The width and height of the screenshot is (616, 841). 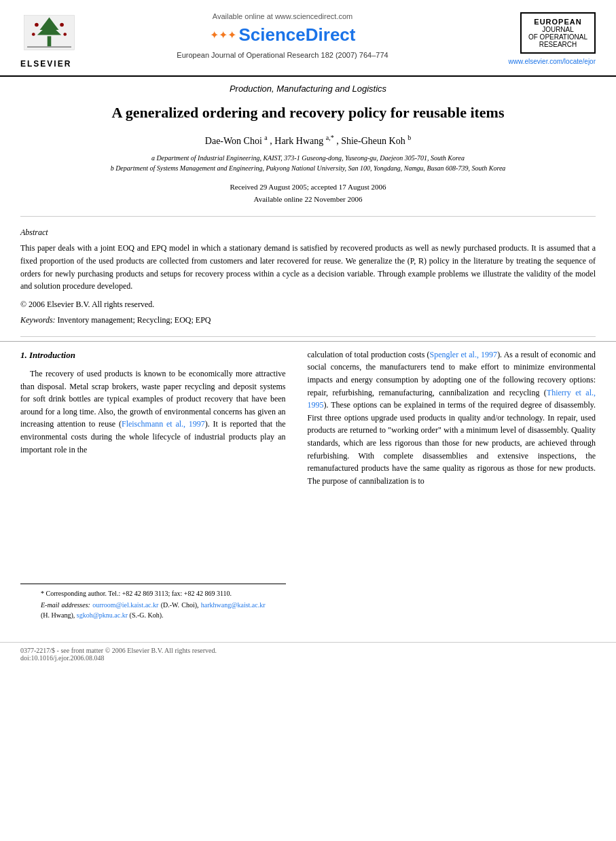 What do you see at coordinates (558, 37) in the screenshot?
I see `ejor-line3: OF OPERATIONAL` at bounding box center [558, 37].